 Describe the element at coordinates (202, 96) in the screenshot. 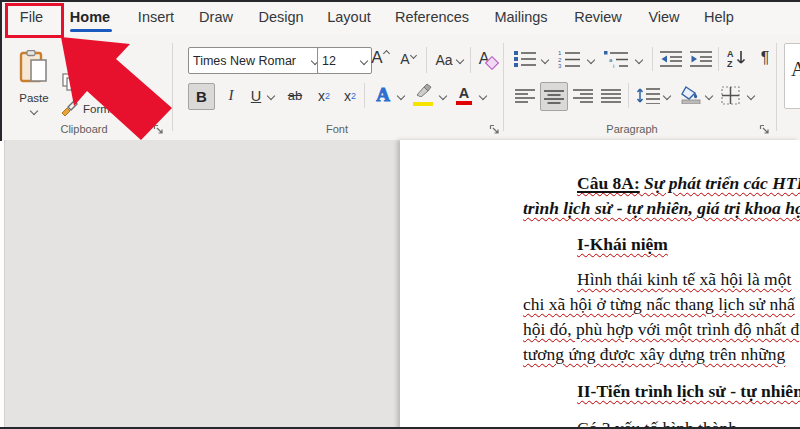

I see `bold-button: B` at that location.